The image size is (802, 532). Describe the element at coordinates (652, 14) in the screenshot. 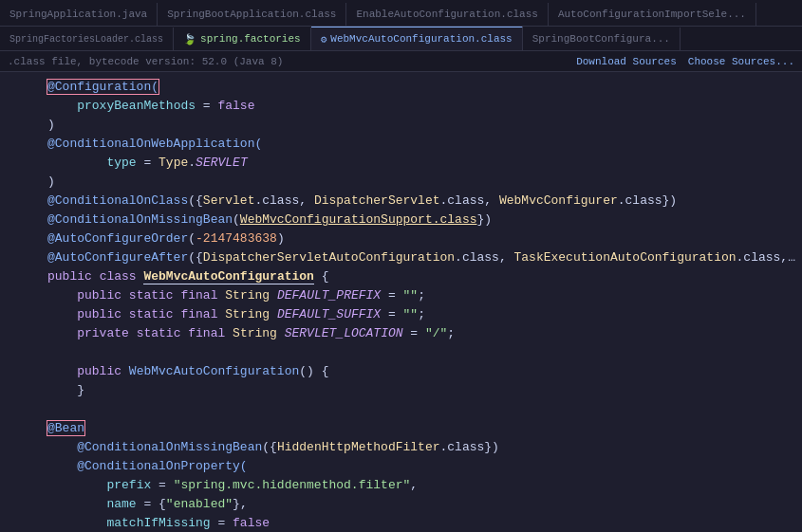

I see `tab-label: AutoConfigurationImportSele...` at that location.